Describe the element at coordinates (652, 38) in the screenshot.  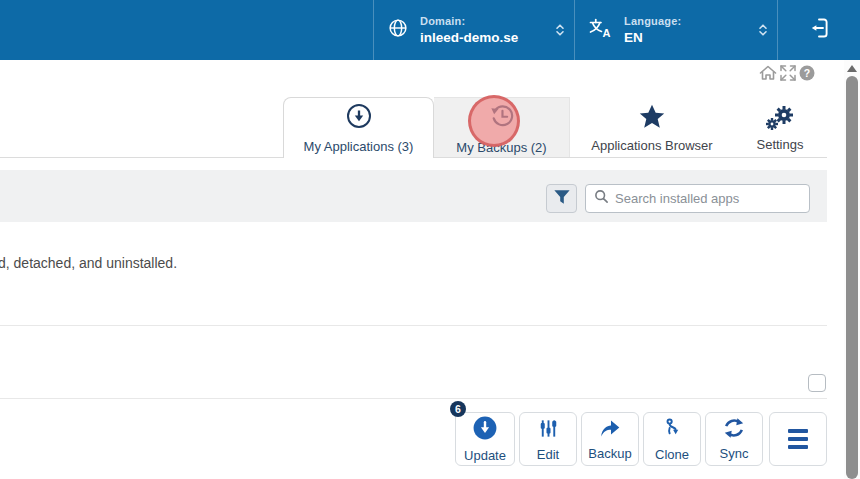
I see `language-value: EN` at that location.